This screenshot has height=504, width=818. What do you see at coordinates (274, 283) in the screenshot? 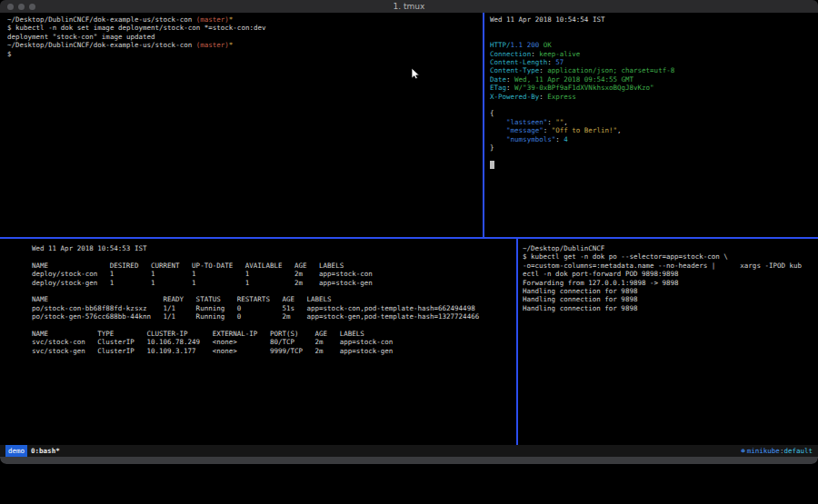
I see `terminal-line: deploy/stock-gen 1 1 1 1 2m app=stock-ge…` at bounding box center [274, 283].